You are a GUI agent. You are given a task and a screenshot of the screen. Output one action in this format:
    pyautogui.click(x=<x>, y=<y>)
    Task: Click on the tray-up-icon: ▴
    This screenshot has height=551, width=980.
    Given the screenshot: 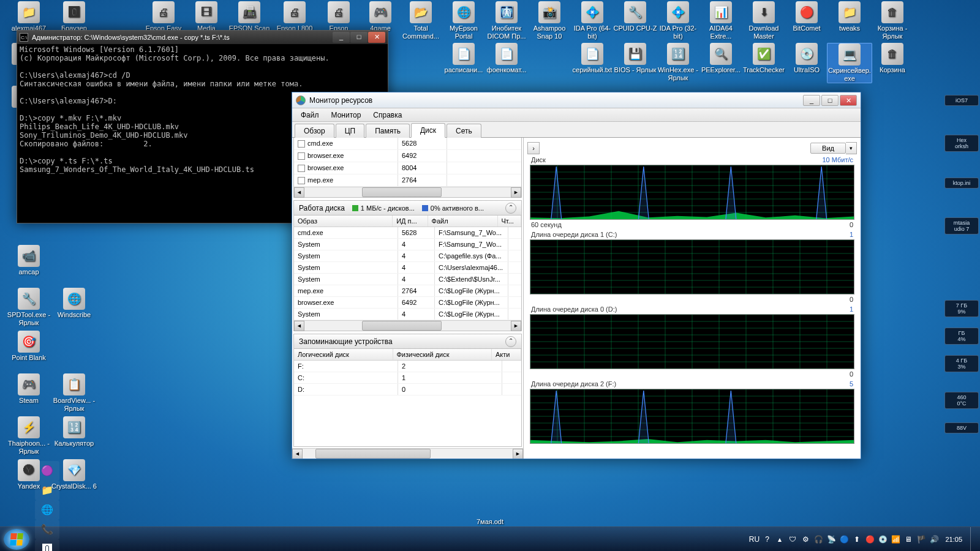 What is the action you would take?
    pyautogui.click(x=780, y=539)
    